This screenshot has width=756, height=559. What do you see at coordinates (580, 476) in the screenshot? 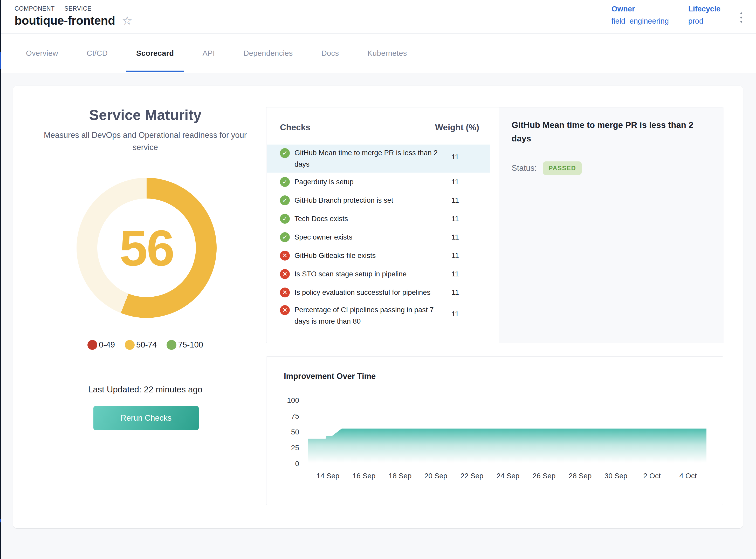
I see `x-axis-tick: 28 Sep` at bounding box center [580, 476].